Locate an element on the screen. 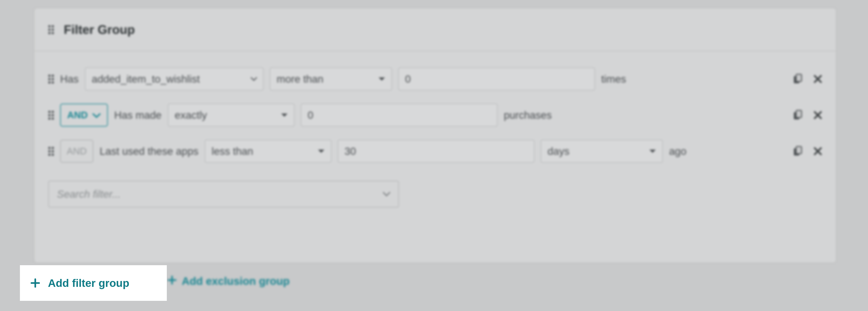 The width and height of the screenshot is (868, 311). unit-value: days is located at coordinates (559, 151).